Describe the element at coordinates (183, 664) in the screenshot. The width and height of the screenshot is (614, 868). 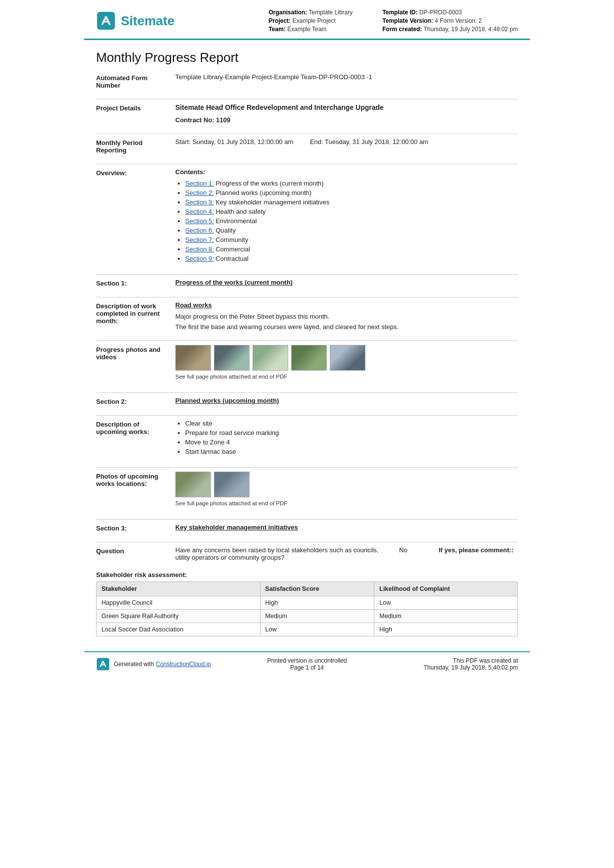
I see `footer-link: ConstructionCloud.io` at that location.